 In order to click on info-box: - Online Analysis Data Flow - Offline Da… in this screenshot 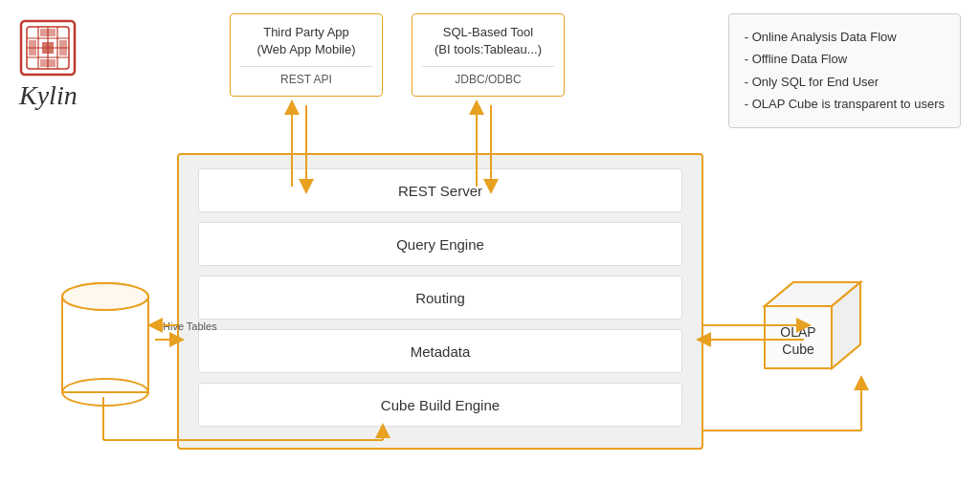, I will do `click(844, 71)`.